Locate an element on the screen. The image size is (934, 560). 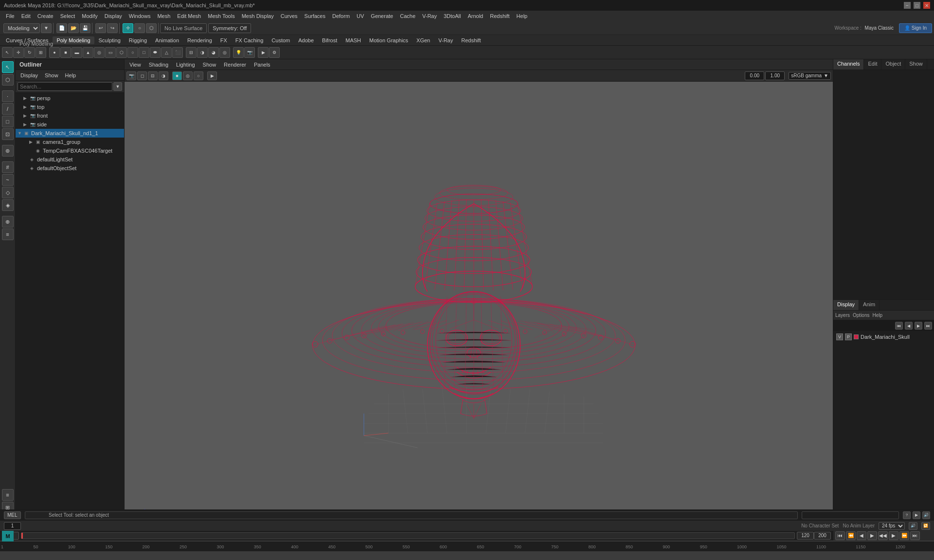
layer-sub-tab-help: Help is located at coordinates (878, 315).